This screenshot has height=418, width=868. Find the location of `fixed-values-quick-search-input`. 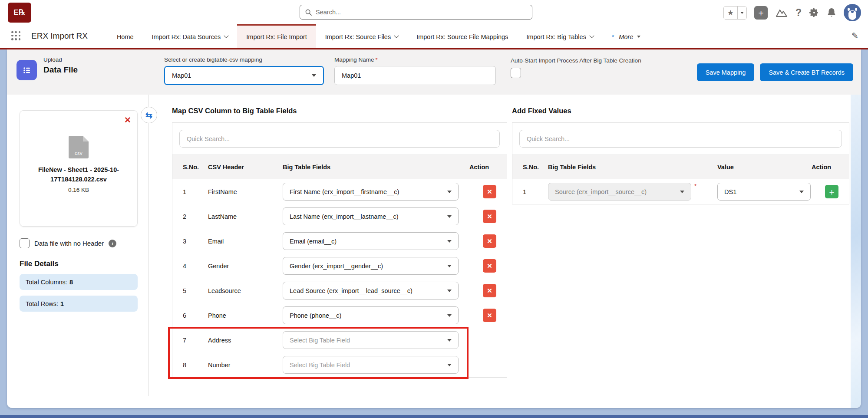

fixed-values-quick-search-input is located at coordinates (681, 139).